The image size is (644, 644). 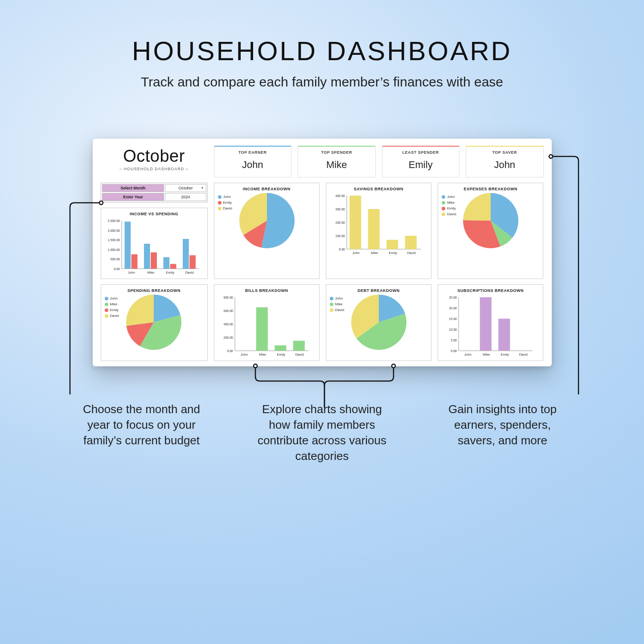 What do you see at coordinates (505, 161) in the screenshot?
I see `stat-top-saver: TOP SAVER John` at bounding box center [505, 161].